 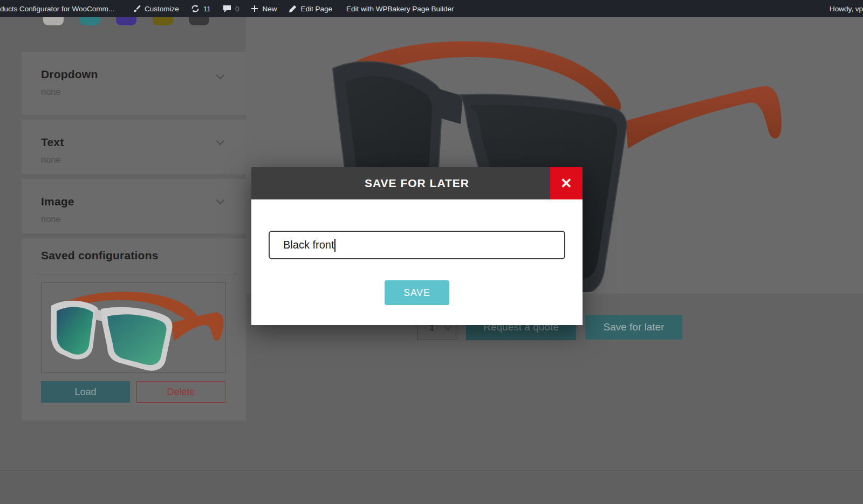 What do you see at coordinates (417, 262) in the screenshot?
I see `modal-body: Black front SAVE` at bounding box center [417, 262].